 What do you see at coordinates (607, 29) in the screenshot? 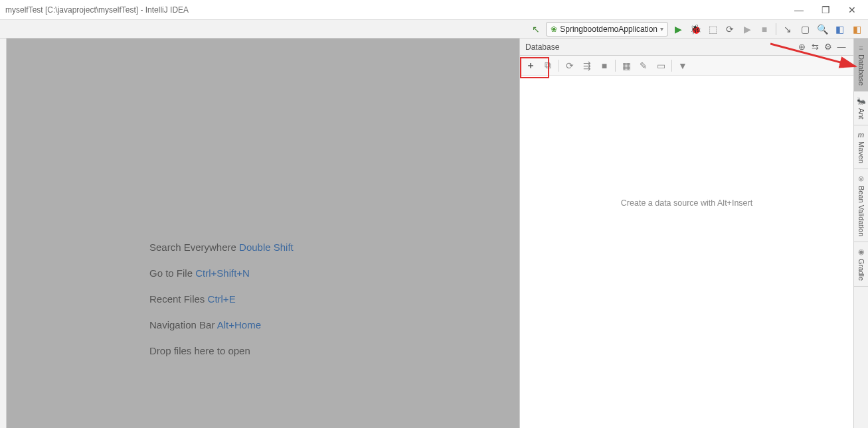
I see `run-config-selector: ❀ SpringbootdemoApplication ▾` at bounding box center [607, 29].